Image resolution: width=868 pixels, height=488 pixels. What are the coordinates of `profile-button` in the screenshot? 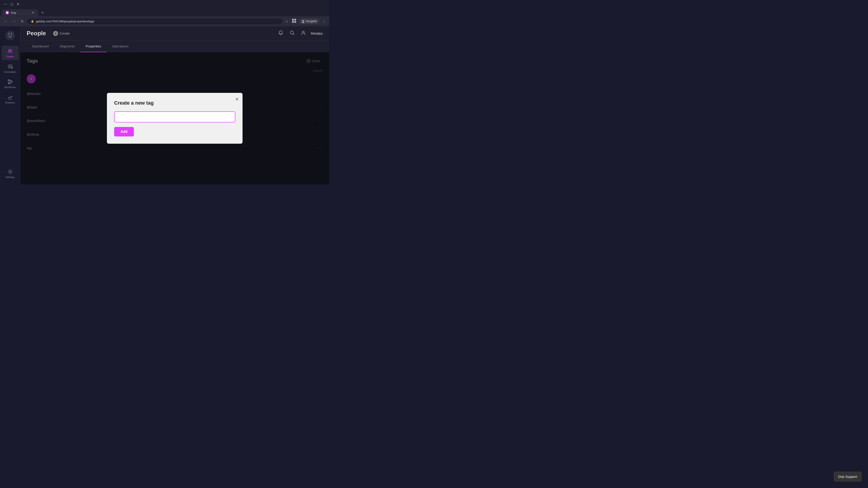 It's located at (294, 21).